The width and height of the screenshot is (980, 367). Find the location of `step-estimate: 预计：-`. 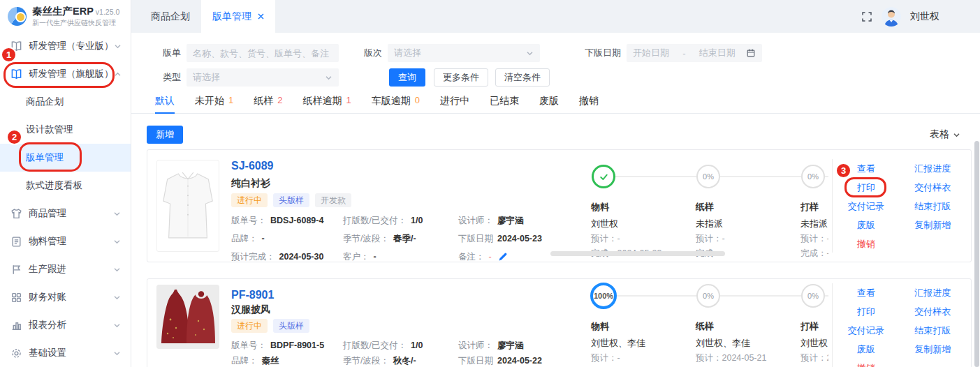

step-estimate: 预计：- is located at coordinates (814, 239).